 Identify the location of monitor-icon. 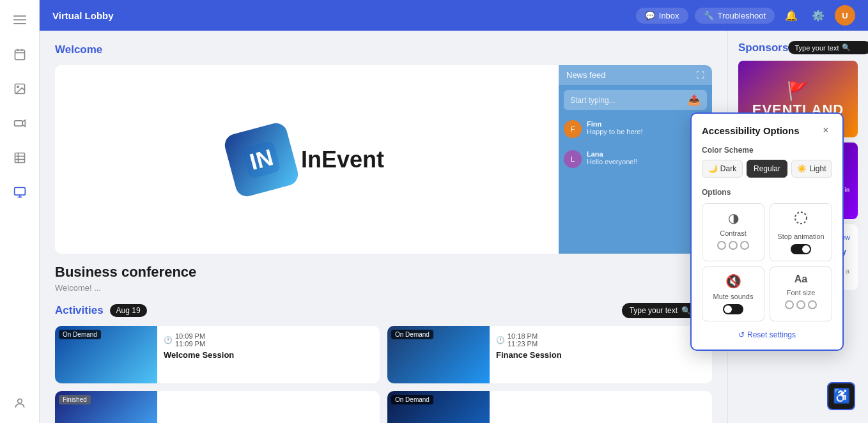
(20, 192).